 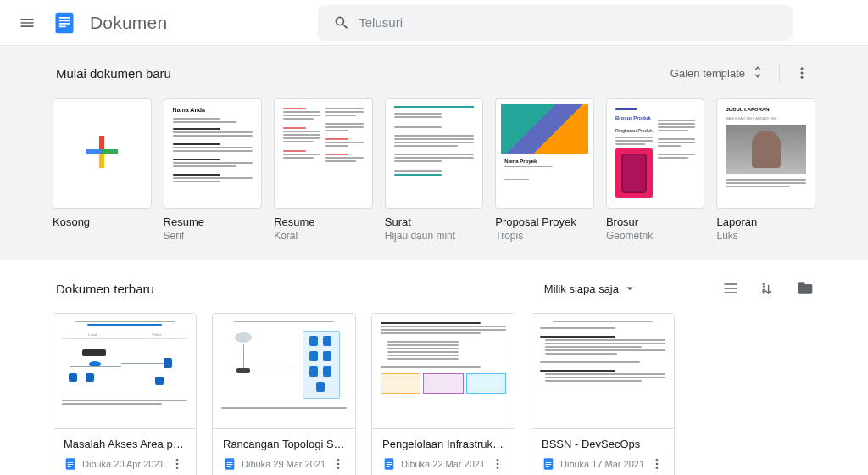 I want to click on template-sub: Serif, so click(x=214, y=236).